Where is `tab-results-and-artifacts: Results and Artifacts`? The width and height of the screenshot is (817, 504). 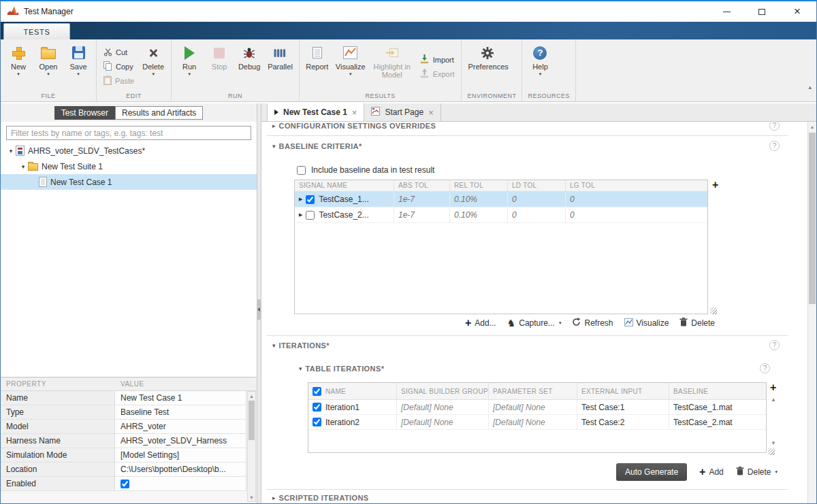 tab-results-and-artifacts: Results and Artifacts is located at coordinates (159, 113).